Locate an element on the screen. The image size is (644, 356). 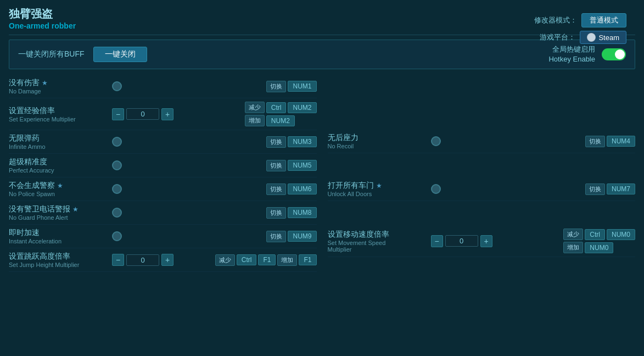
police-num6-key: NUM6 is located at coordinates (302, 189).